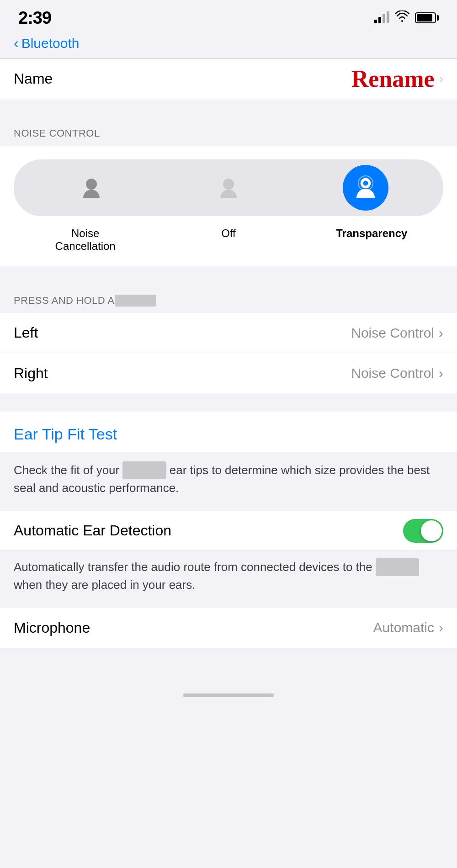  Describe the element at coordinates (228, 432) in the screenshot. I see `ear-tip-section: Ear Tip Fit Test` at that location.